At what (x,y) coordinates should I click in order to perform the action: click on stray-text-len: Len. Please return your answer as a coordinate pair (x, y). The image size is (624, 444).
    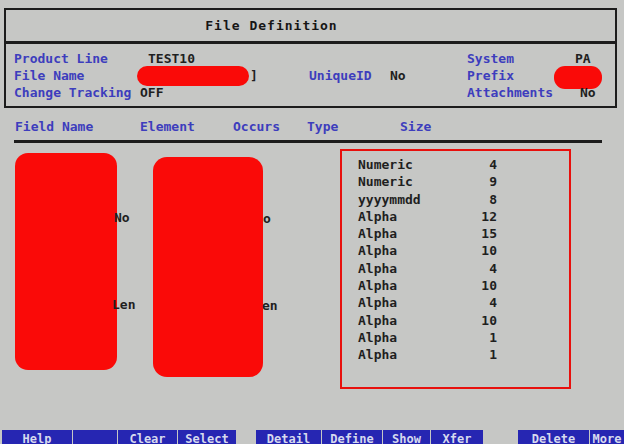
    Looking at the image, I should click on (124, 305).